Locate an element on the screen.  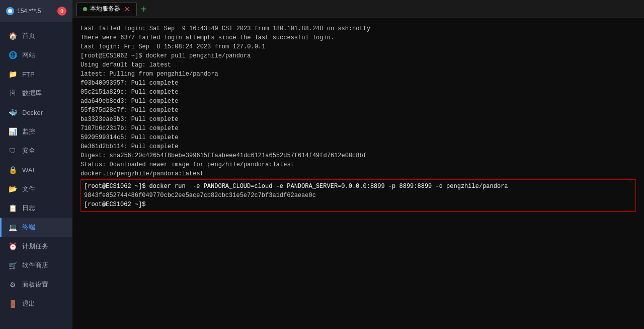
database-icon: 🗄 is located at coordinates (13, 93).